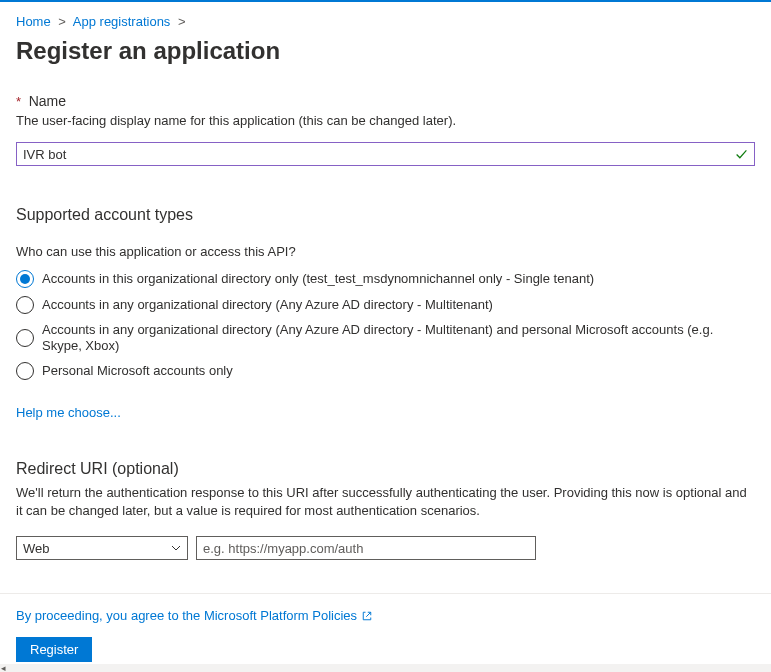  I want to click on account-type-option-single-tenant: Accounts in this organizational director…, so click(386, 279).